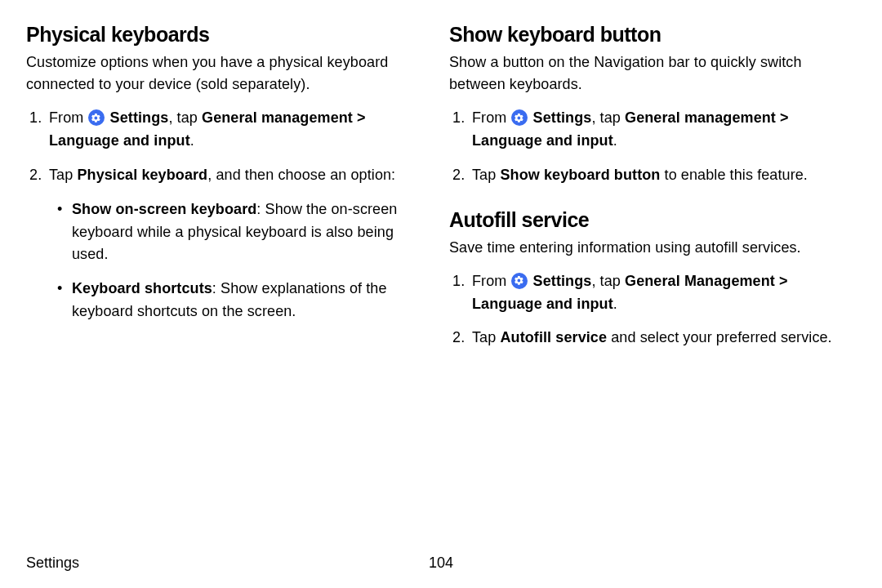 The image size is (882, 588). What do you see at coordinates (229, 34) in the screenshot?
I see `heading-physical-keyboards: Physical keyboards` at bounding box center [229, 34].